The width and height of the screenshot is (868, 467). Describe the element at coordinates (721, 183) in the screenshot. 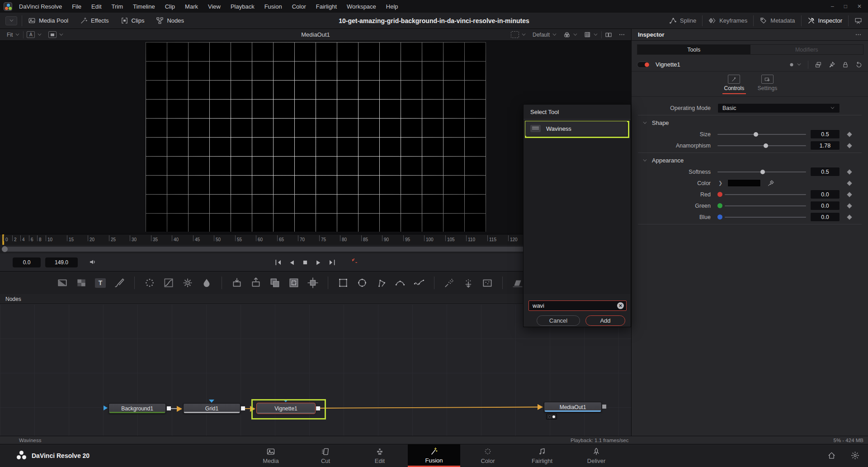

I see `expand-arrow-icon: ❯` at that location.